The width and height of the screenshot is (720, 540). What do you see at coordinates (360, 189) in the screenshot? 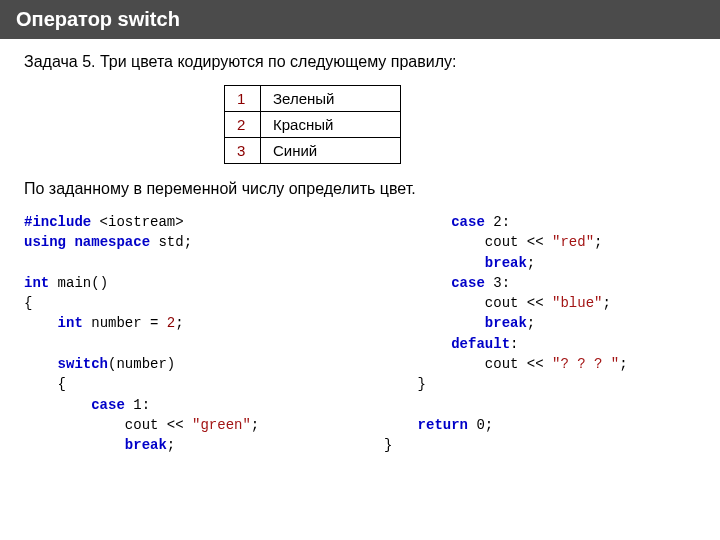
I see `task-followup: По заданному в переменной числу определи…` at bounding box center [360, 189].